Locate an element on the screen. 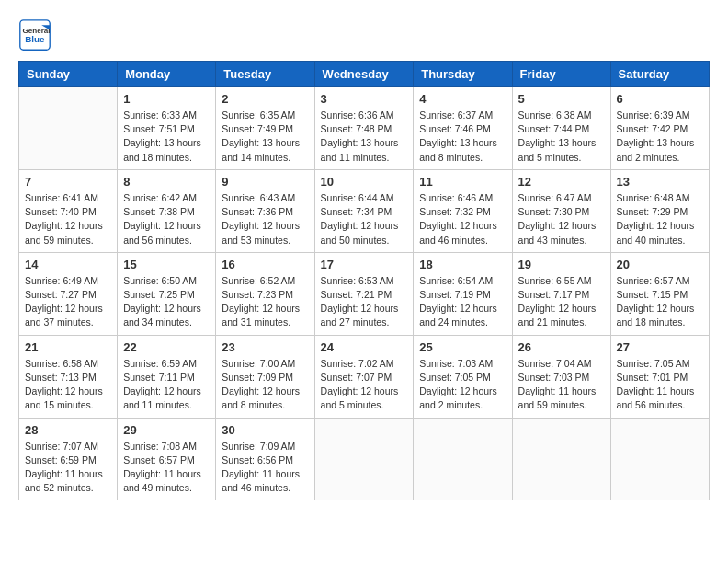 The width and height of the screenshot is (728, 563). day-number: 2 is located at coordinates (265, 99).